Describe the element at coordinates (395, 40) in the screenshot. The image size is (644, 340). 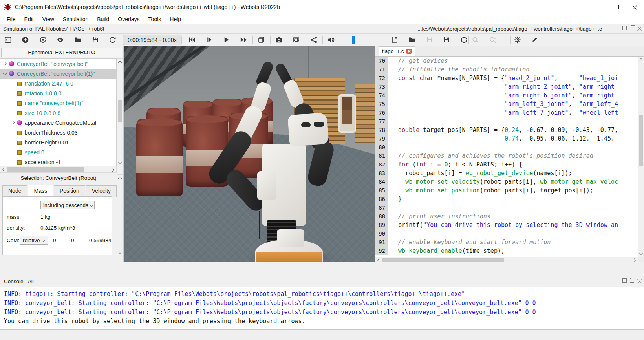
I see `new-file-button` at that location.